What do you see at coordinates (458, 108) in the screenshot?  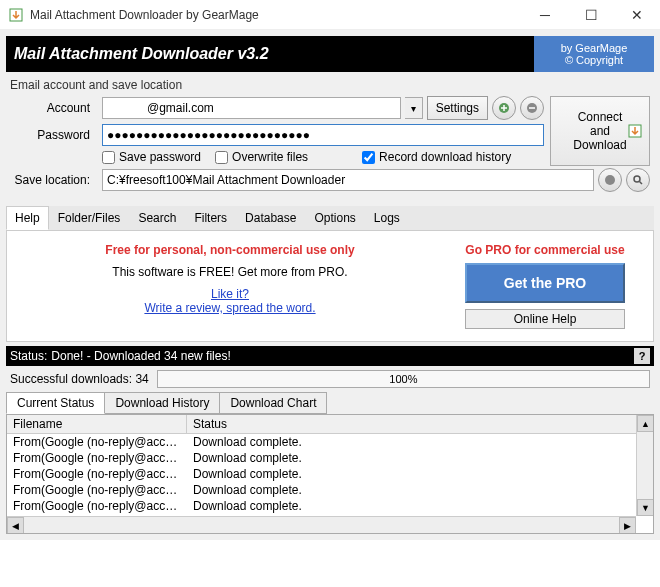 I see `settings-button: Settings` at bounding box center [458, 108].